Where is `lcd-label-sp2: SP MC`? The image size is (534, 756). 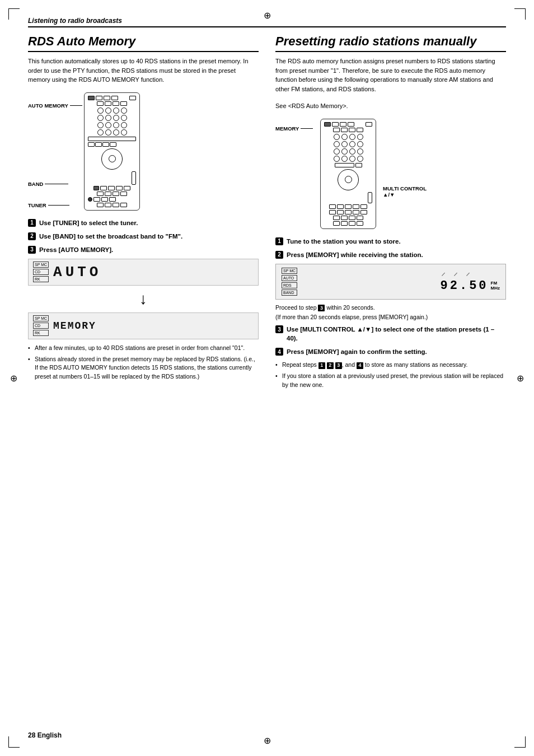
lcd-label-sp2: SP MC is located at coordinates (41, 318).